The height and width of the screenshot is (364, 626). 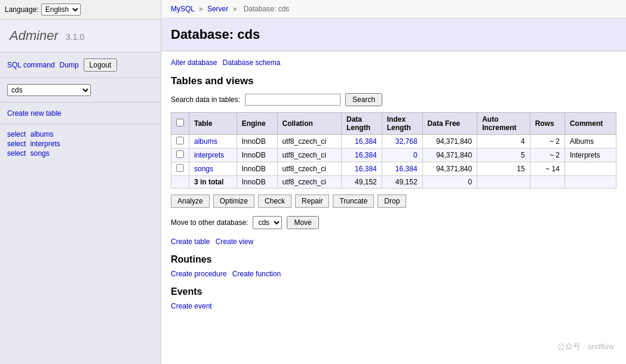 I want to click on routines-heading: Routines, so click(x=394, y=260).